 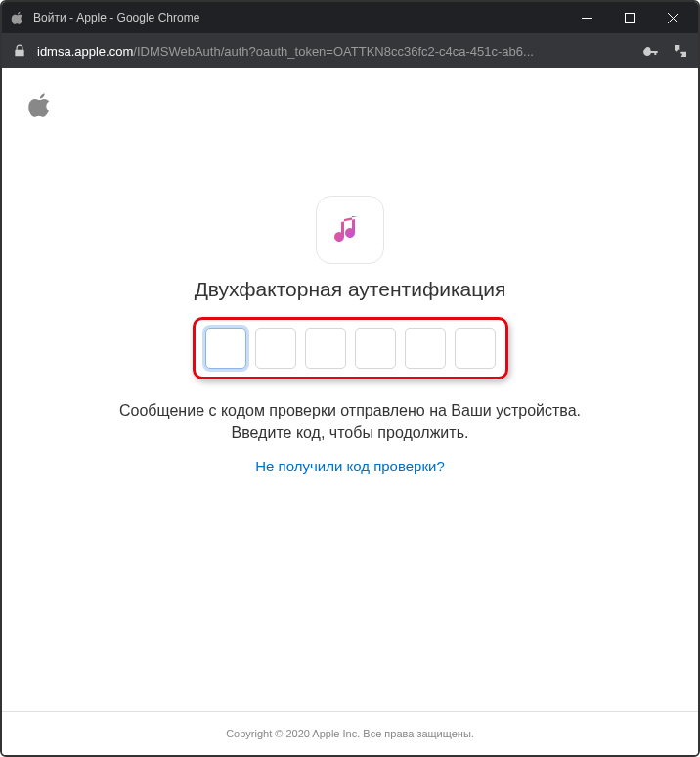 I want to click on minimize-button, so click(x=587, y=18).